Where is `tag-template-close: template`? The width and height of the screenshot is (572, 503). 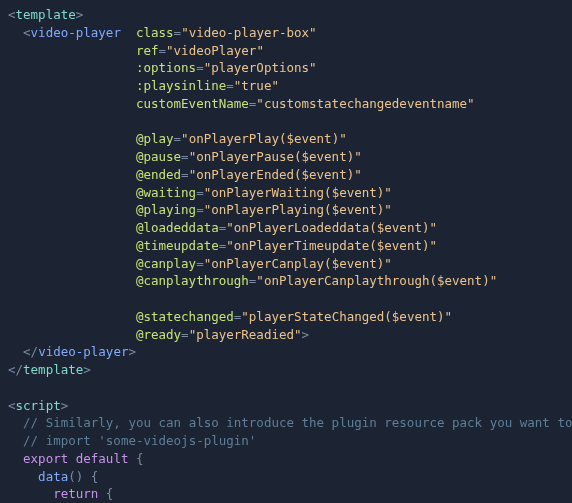
tag-template-close: template is located at coordinates (53, 370).